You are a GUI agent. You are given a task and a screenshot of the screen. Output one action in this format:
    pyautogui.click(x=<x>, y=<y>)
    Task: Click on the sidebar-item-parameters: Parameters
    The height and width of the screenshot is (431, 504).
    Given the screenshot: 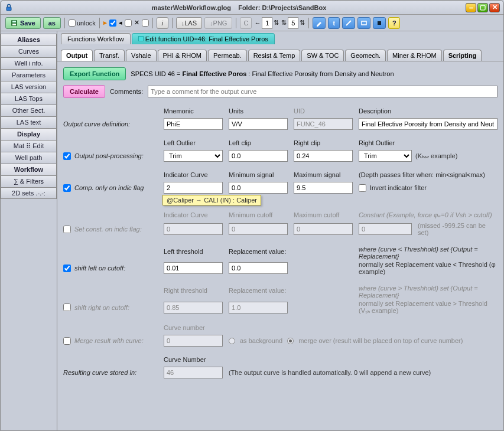 What is the action you would take?
    pyautogui.click(x=28, y=75)
    